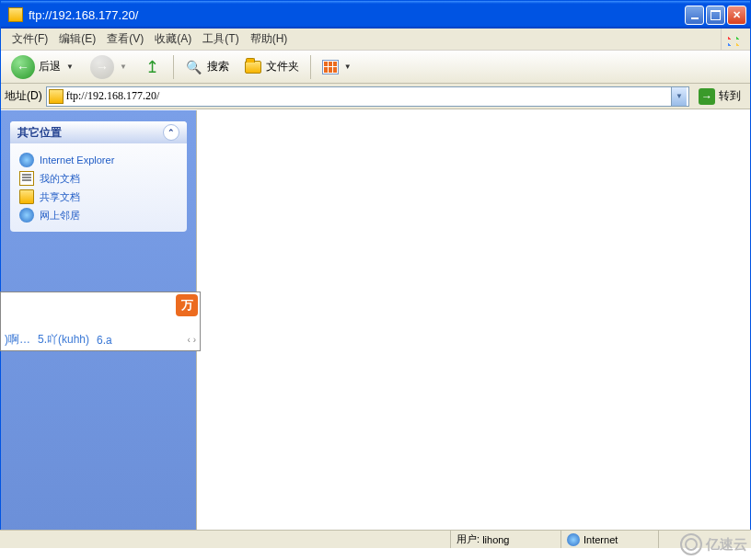 This screenshot has width=751, height=560. Describe the element at coordinates (125, 39) in the screenshot. I see `menu-view: 查看(V)` at that location.